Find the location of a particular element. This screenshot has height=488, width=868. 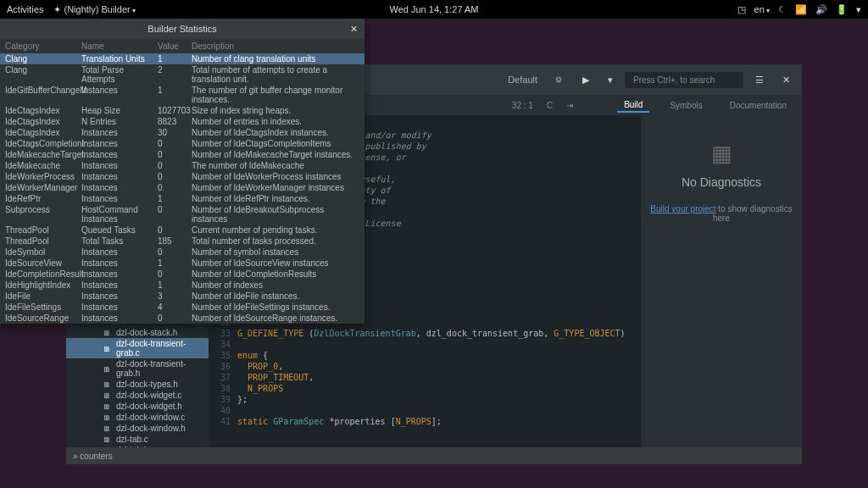

tree-item: dzl-dock-widget.h is located at coordinates (137, 407).